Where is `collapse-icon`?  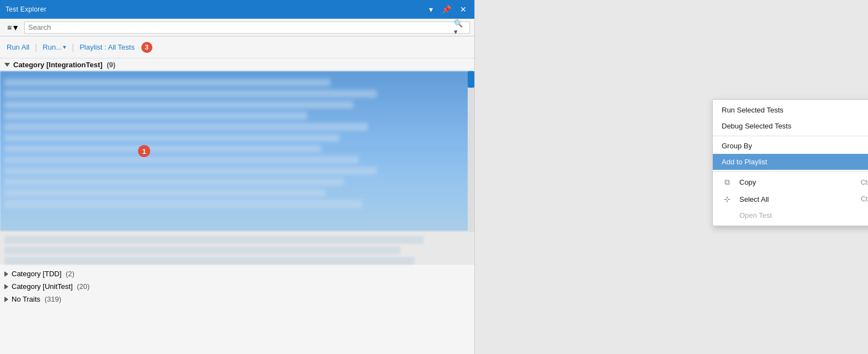
collapse-icon is located at coordinates (7, 65).